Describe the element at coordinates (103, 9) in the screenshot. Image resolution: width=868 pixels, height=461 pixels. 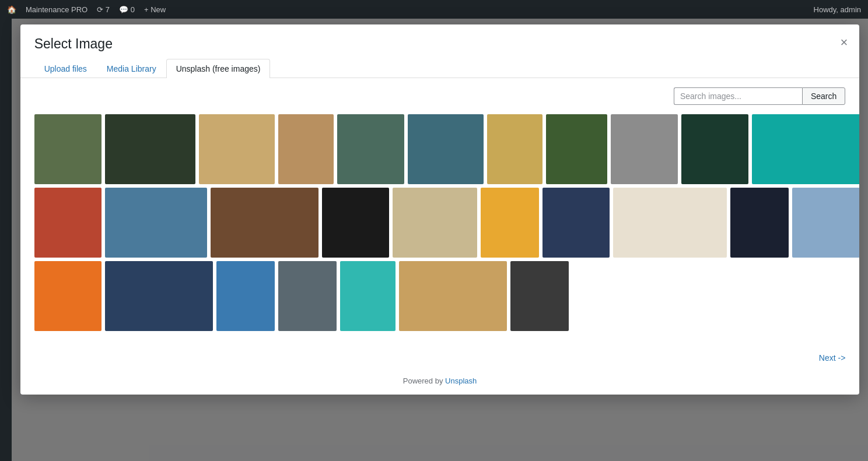
I see `updates-indicator: ⟳ 7` at that location.